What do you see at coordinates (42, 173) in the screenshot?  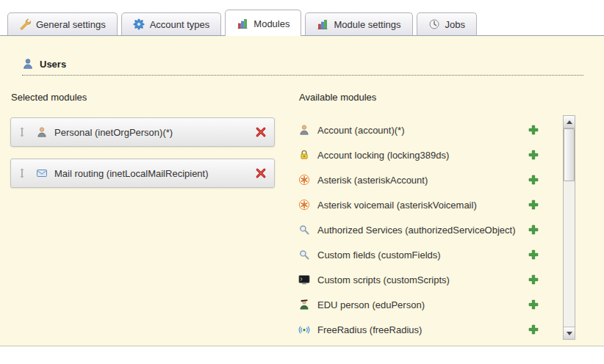 I see `mail-icon` at bounding box center [42, 173].